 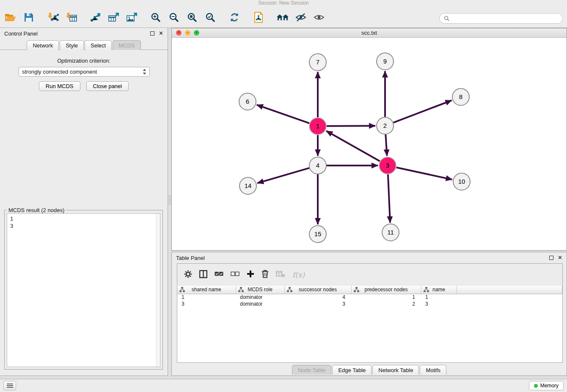 I want to click on vertical-splitter-grip, so click(x=170, y=201).